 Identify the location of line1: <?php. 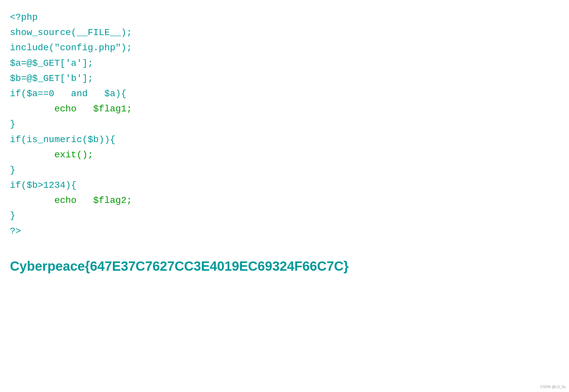
(284, 18).